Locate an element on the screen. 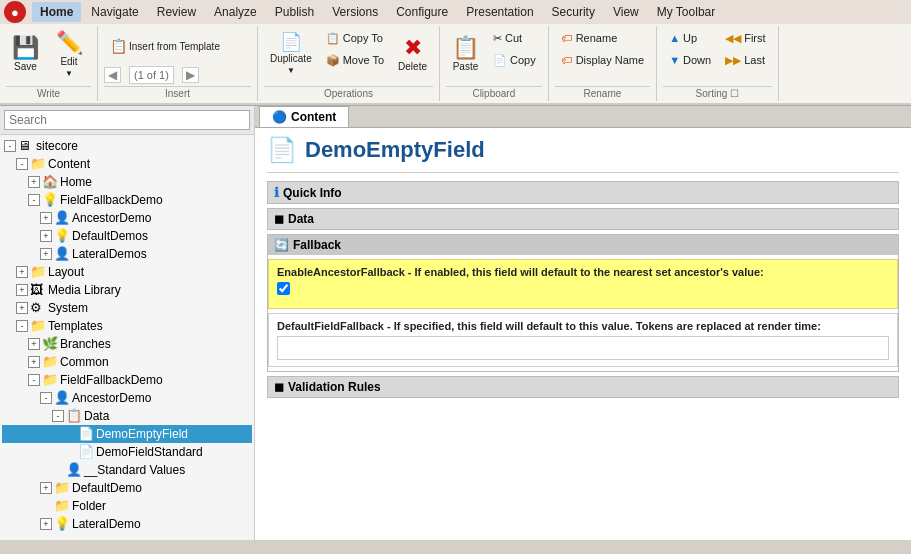 The image size is (911, 554). tree-toggle-lateraldemos: + is located at coordinates (46, 254).